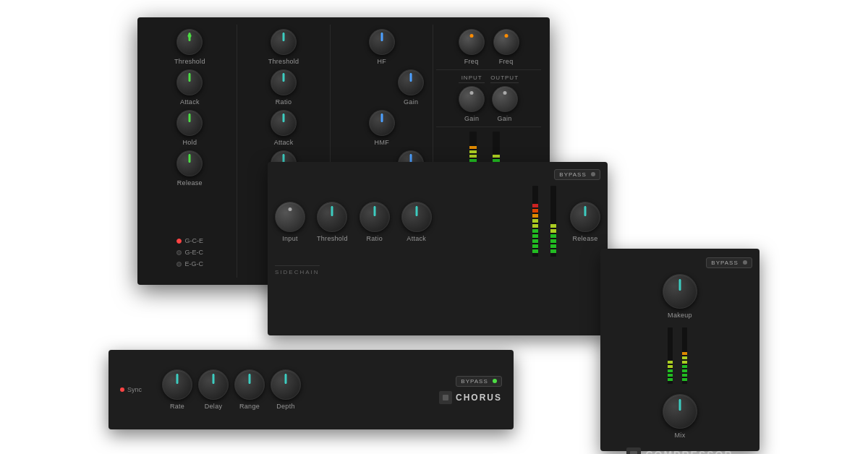 The height and width of the screenshot is (454, 868). I want to click on delay-knob-container: Delay, so click(213, 390).